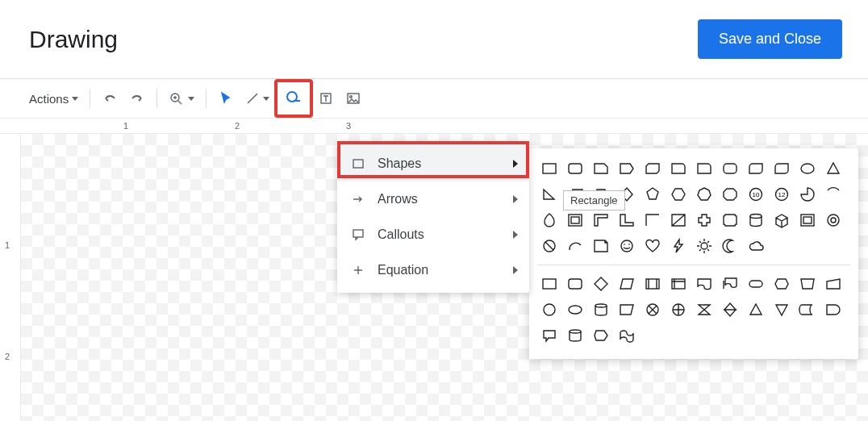 This screenshot has height=421, width=868. What do you see at coordinates (226, 98) in the screenshot?
I see `select-tool` at bounding box center [226, 98].